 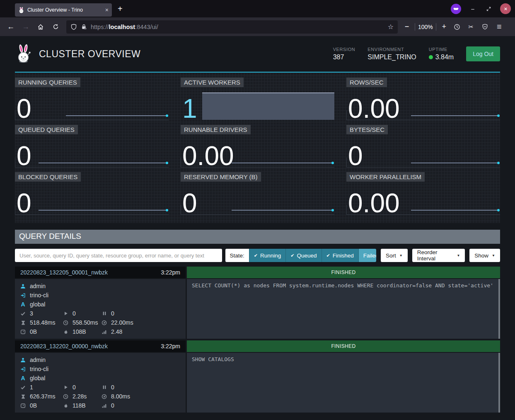 What do you see at coordinates (48, 82) in the screenshot?
I see `stat-label: RUNNING QUERIES` at bounding box center [48, 82].